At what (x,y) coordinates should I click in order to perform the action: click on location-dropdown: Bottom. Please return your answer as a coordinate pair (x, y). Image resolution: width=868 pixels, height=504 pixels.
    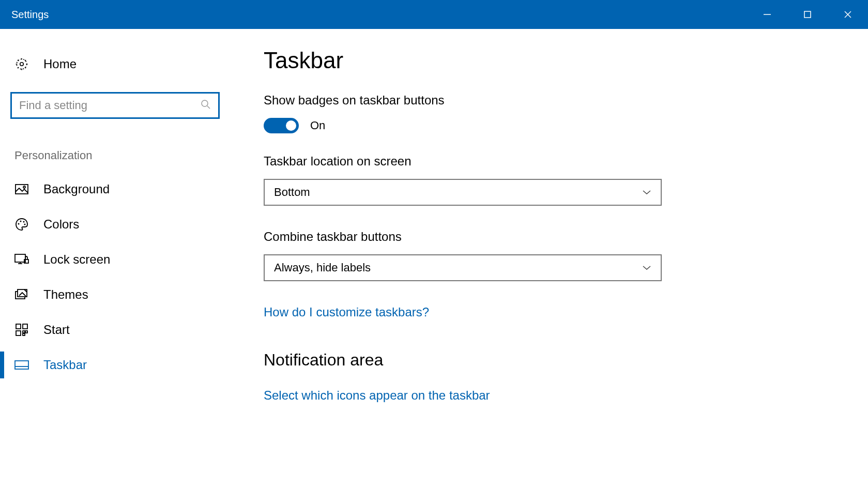
    Looking at the image, I should click on (463, 192).